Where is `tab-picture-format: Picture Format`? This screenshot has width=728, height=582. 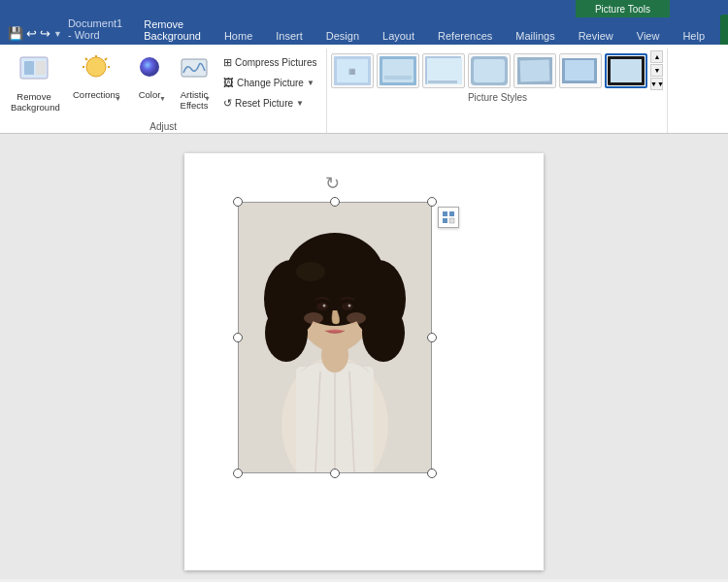 tab-picture-format: Picture Format is located at coordinates (724, 29).